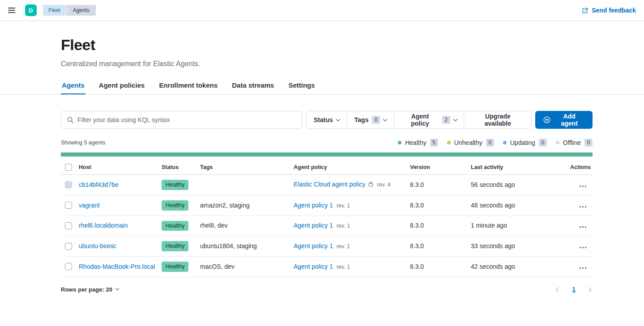 This screenshot has height=326, width=644. What do you see at coordinates (117, 267) in the screenshot?
I see `host-link: Rhodas-MacBook-Pro.local` at bounding box center [117, 267].